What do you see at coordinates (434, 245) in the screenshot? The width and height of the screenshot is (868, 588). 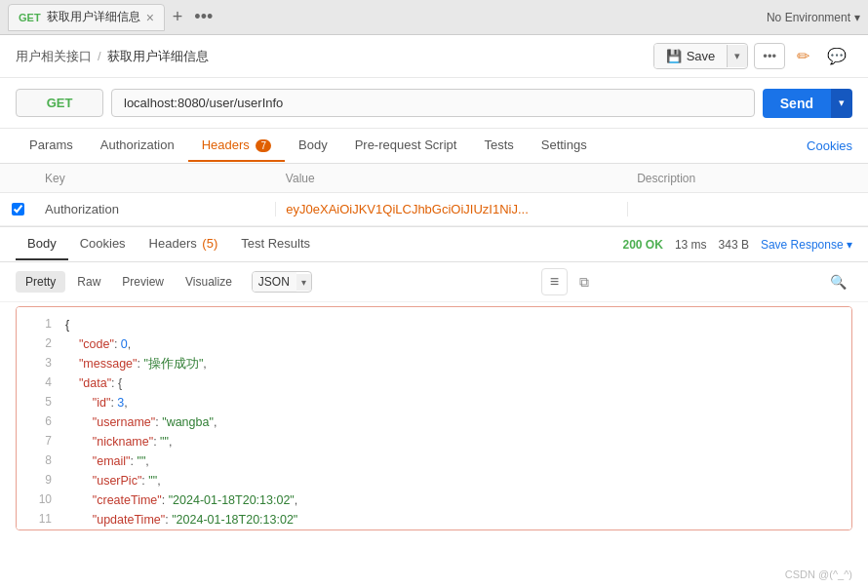 I see `response-tabs: Body Cookies Headers (5) Test Results 20…` at bounding box center [434, 245].